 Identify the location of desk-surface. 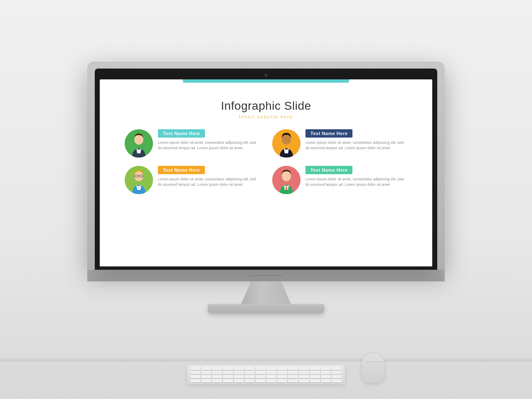
(266, 360).